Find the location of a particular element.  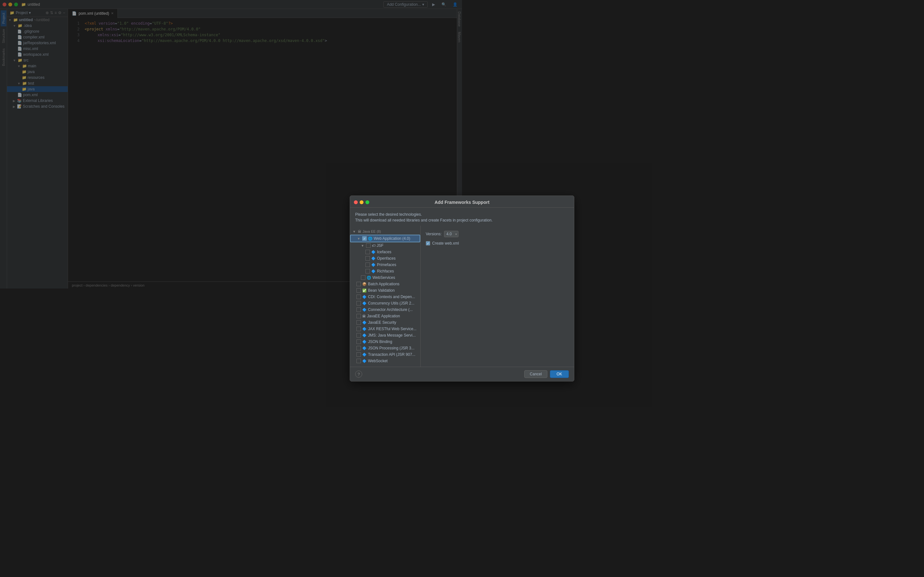

batch-checkbox is located at coordinates (359, 284).